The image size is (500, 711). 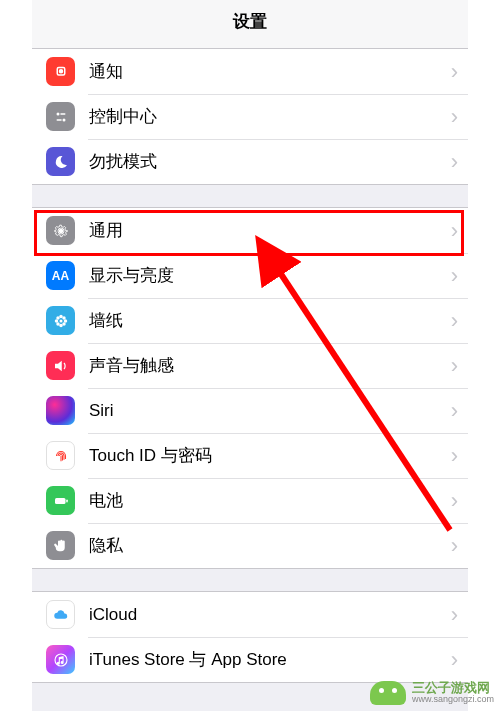 What do you see at coordinates (250, 4) in the screenshot?
I see `status-bar` at bounding box center [250, 4].